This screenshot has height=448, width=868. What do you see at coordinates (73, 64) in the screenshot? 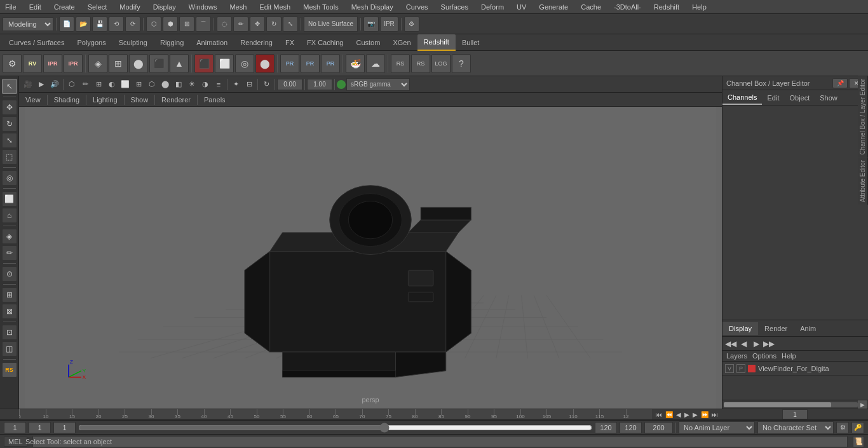
I see `shelf-ipr2: IPR` at bounding box center [73, 64].